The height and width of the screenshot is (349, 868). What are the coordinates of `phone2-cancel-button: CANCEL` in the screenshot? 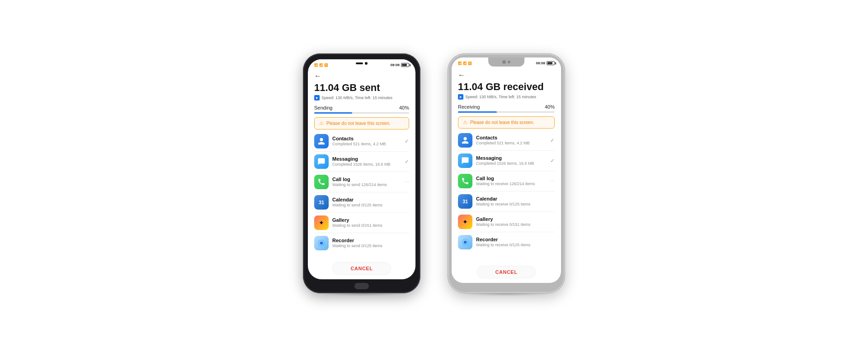 It's located at (506, 272).